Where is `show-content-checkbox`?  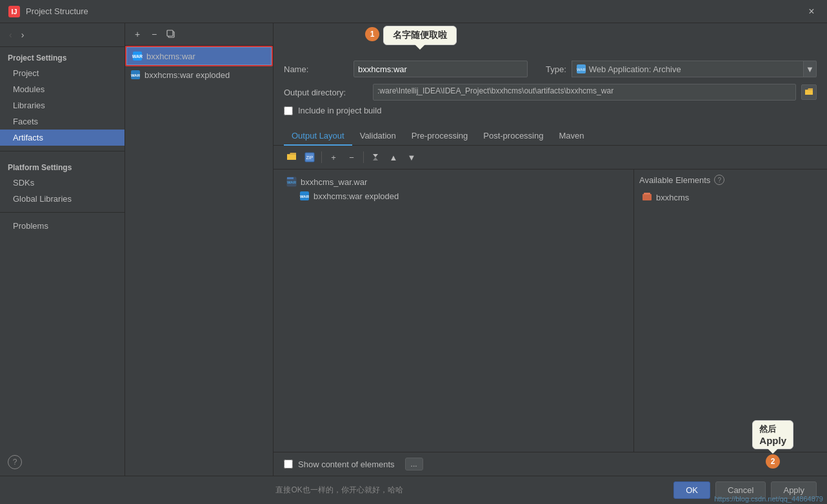
show-content-checkbox is located at coordinates (288, 464).